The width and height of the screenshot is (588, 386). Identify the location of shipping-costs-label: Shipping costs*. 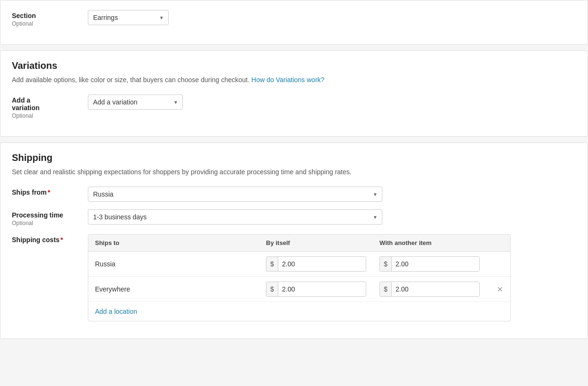
(50, 239).